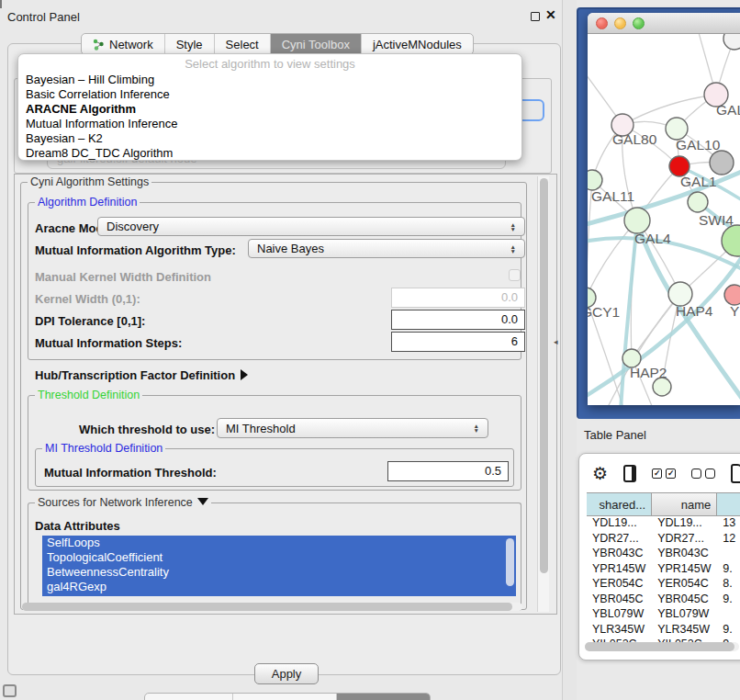 This screenshot has width=740, height=700. What do you see at coordinates (270, 124) in the screenshot?
I see `dropdown-item: Mutual Information Inference` at bounding box center [270, 124].